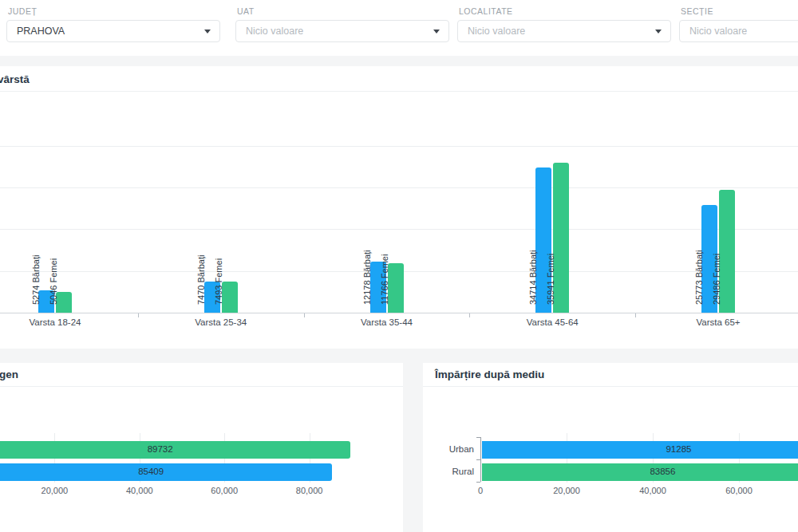  What do you see at coordinates (564, 11) in the screenshot?
I see `filter-localitate-label: LOCALITATE` at bounding box center [564, 11].